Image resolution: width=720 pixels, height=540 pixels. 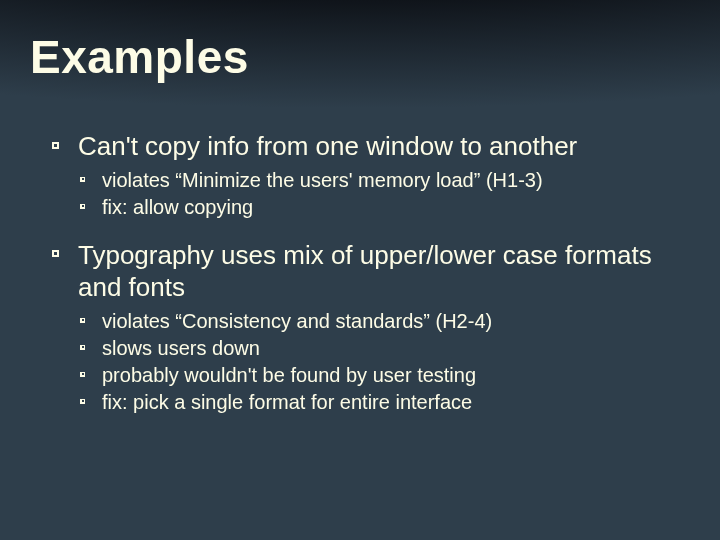 What do you see at coordinates (297, 321) in the screenshot?
I see `bullet-text: violates “Consistency and standards” (H2…` at bounding box center [297, 321].